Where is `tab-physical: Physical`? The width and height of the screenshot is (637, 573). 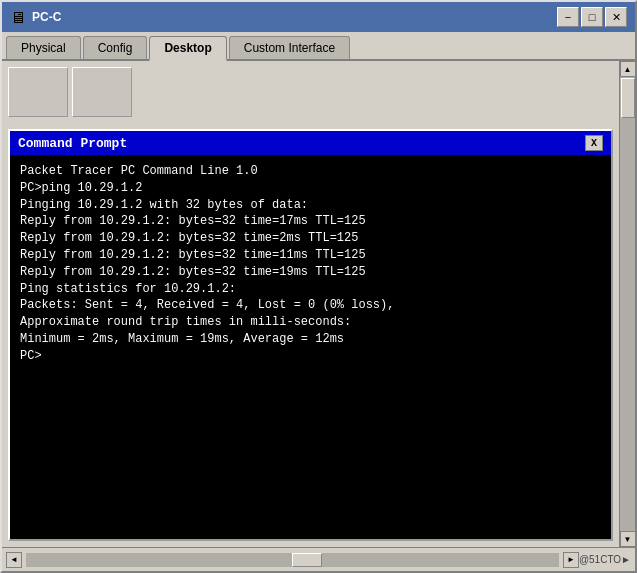
tab-physical: Physical is located at coordinates (44, 48).